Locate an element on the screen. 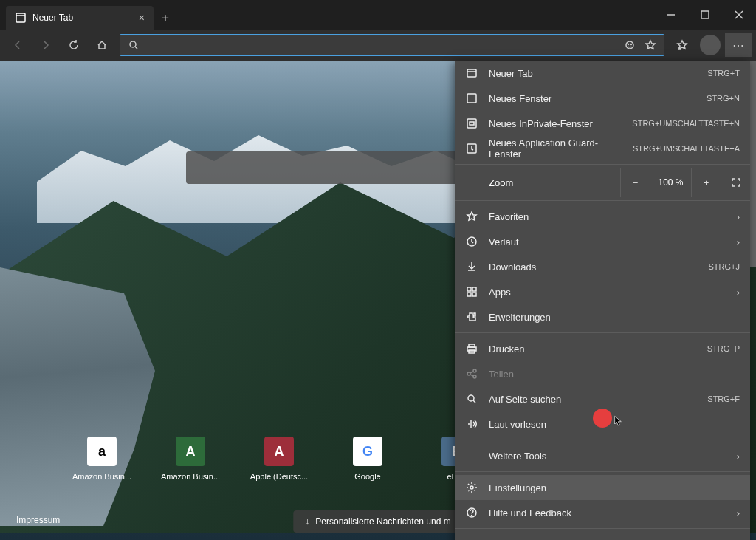  window-controls is located at coordinates (705, 15).